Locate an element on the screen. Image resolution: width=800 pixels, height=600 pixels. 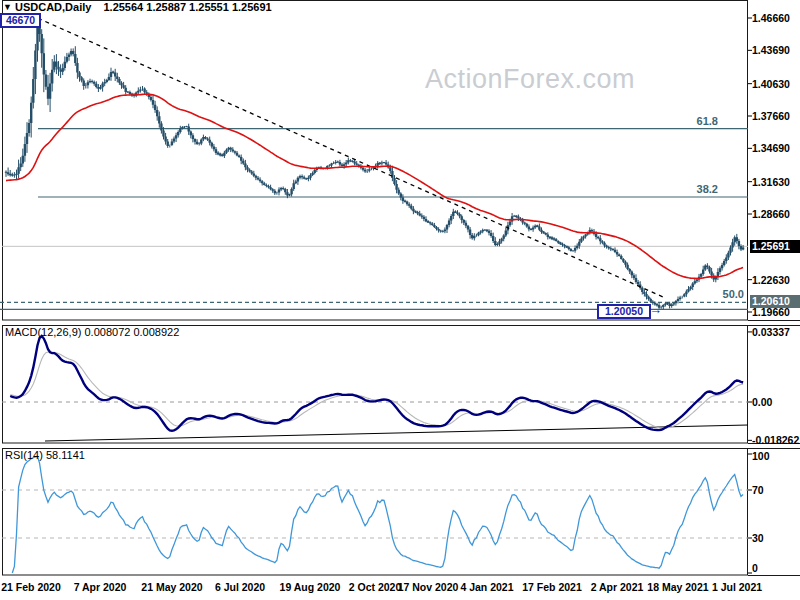
low-price-label: 1.20050 is located at coordinates (624, 312).